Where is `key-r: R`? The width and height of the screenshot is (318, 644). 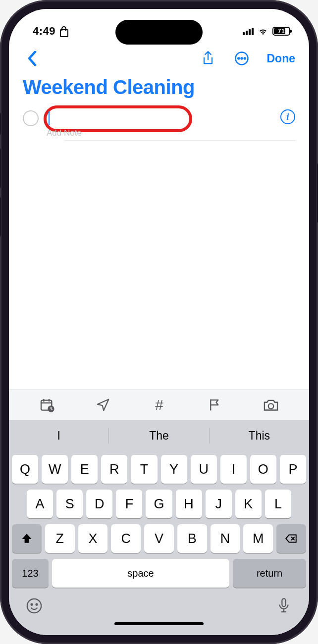
key-r: R is located at coordinates (114, 469).